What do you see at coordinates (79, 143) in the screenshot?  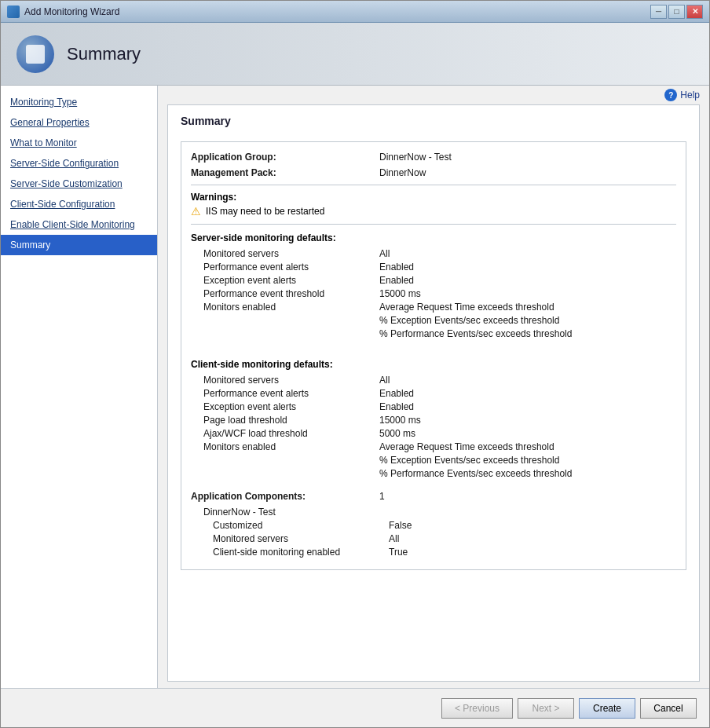 I see `sidebar-item-what-to-monitor: What to Monitor` at bounding box center [79, 143].